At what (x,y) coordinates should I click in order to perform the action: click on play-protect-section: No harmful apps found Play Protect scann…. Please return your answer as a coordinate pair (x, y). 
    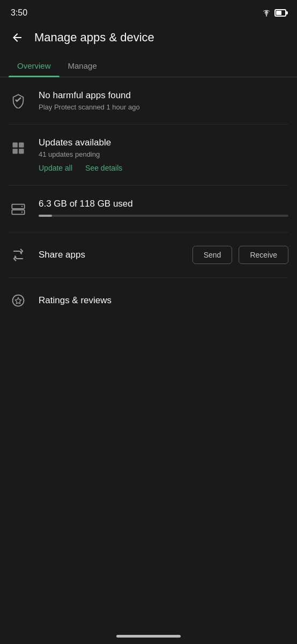
    Looking at the image, I should click on (148, 101).